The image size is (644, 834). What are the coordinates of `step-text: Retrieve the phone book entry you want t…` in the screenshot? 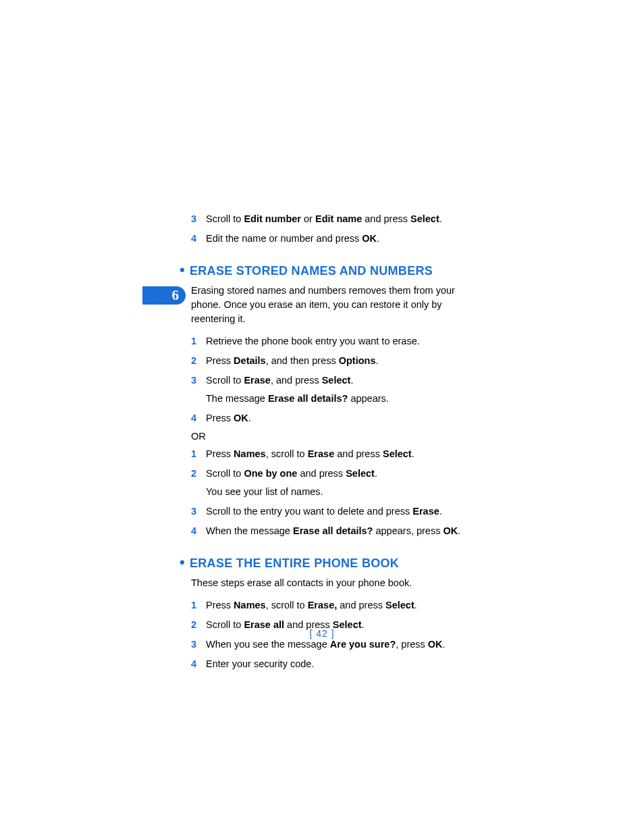 It's located at (344, 342).